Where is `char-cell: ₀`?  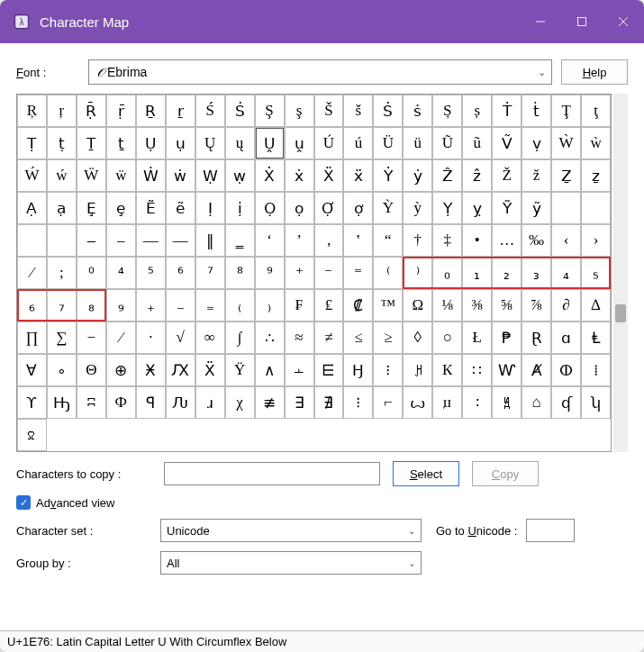 char-cell: ₀ is located at coordinates (447, 273).